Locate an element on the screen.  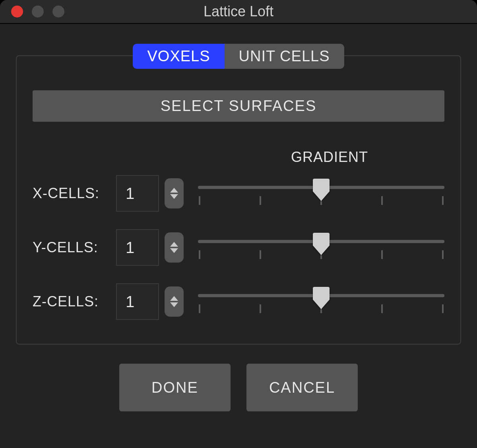
x-cells-label: X-CELLS: is located at coordinates (74, 193).